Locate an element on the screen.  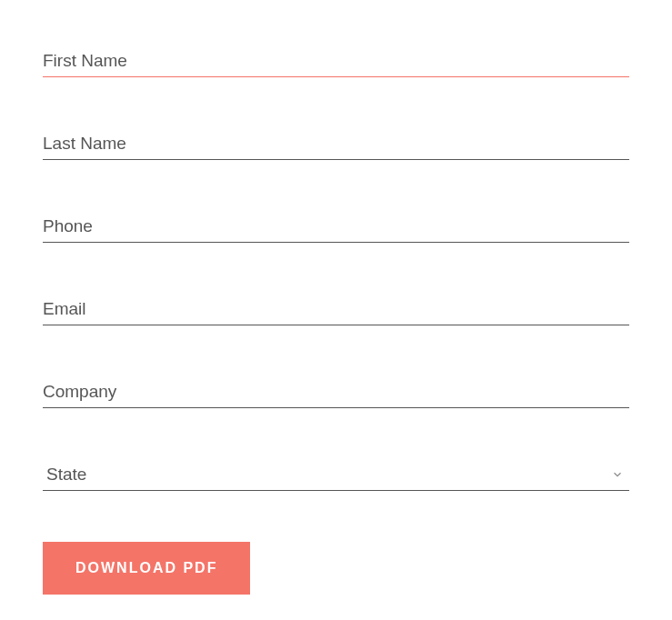
first-name-field-wrapper is located at coordinates (336, 62).